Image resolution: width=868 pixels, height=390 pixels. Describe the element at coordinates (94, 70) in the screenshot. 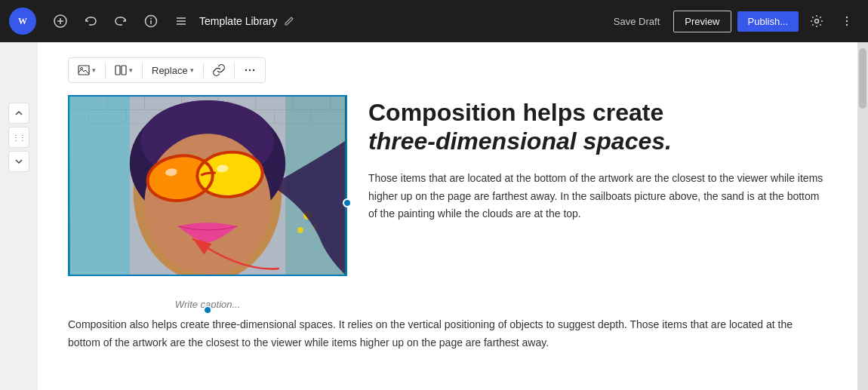

I see `image-chevron: ▾` at that location.